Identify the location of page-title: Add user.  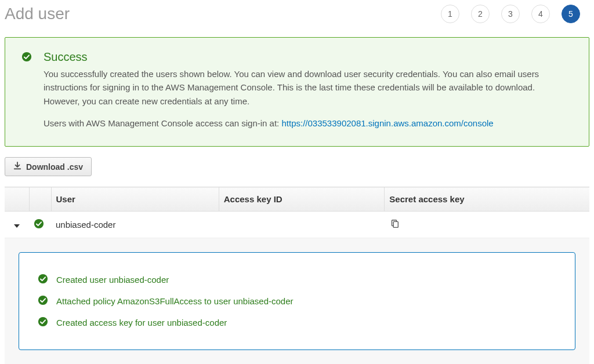
(37, 14).